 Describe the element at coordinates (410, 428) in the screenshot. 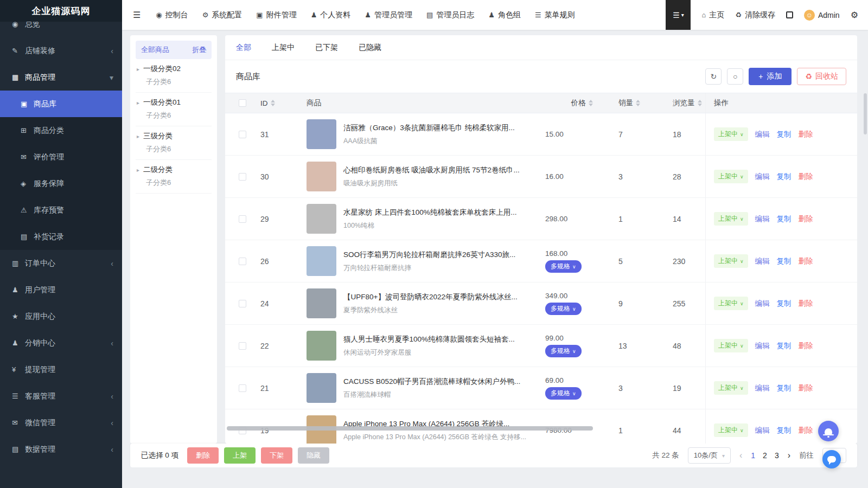

I see `horizontal-scrollbar` at that location.